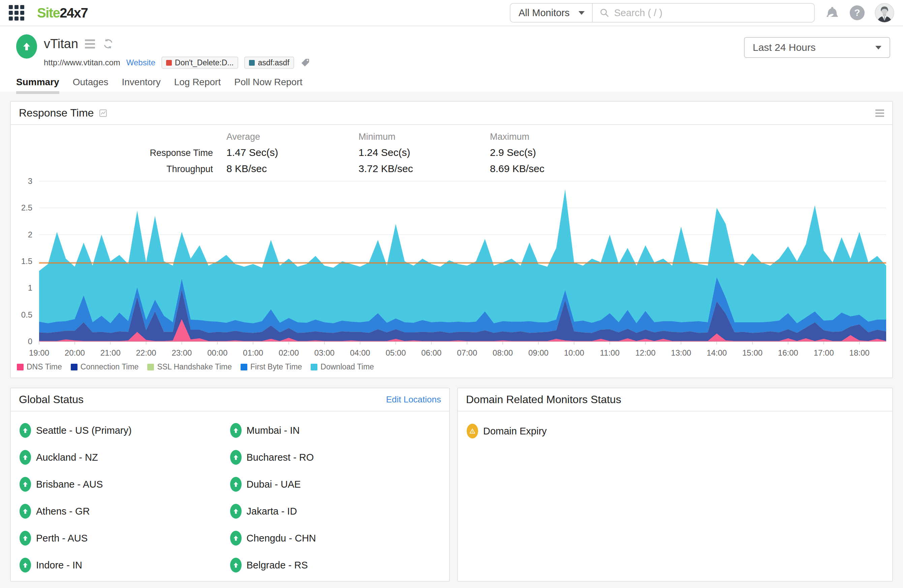  Describe the element at coordinates (293, 169) in the screenshot. I see `stat-value: 8 KB/sec` at that location.